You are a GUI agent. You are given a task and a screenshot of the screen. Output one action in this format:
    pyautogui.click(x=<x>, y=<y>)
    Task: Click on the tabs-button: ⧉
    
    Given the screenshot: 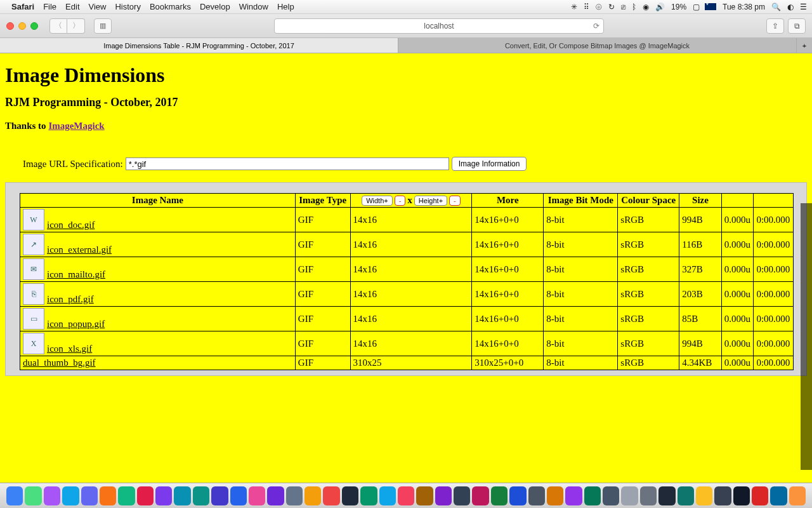 What is the action you would take?
    pyautogui.click(x=797, y=26)
    